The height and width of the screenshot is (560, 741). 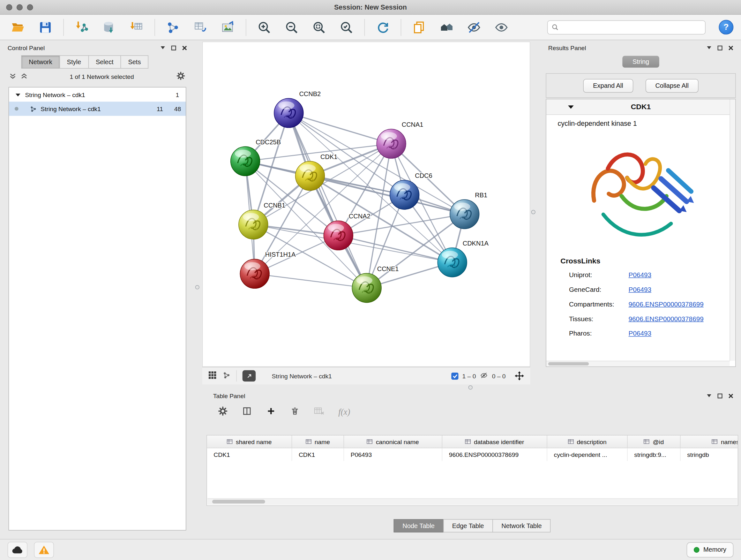 What do you see at coordinates (472, 455) in the screenshot?
I see `table-row: CDK1 CDK1 P06493 9606.ENSP00000378699 cy…` at bounding box center [472, 455].